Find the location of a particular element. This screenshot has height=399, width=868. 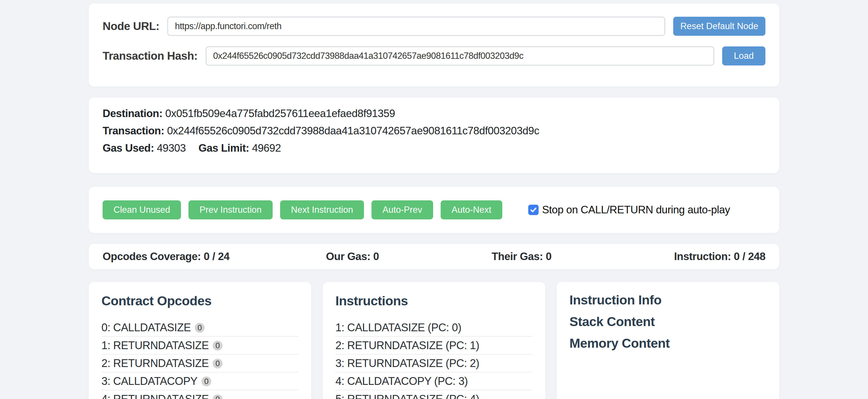

transaction-value: 0x244f65526c0905d732cdd73988daa41a310742… is located at coordinates (353, 131).